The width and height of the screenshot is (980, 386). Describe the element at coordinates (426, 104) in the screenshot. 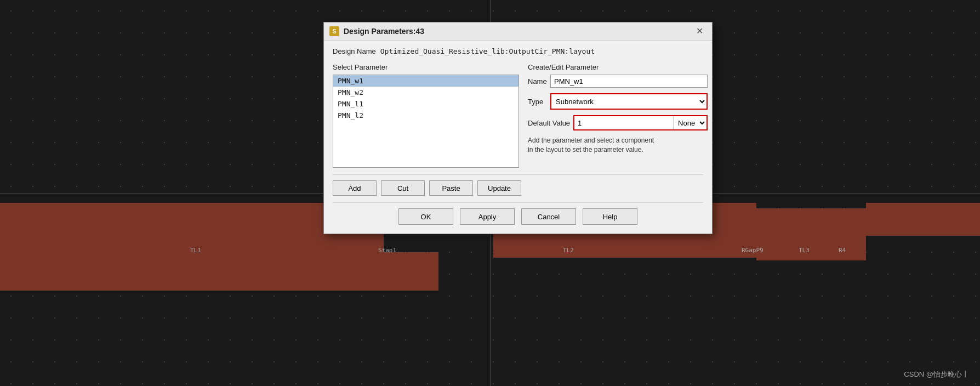

I see `param-item-pmn-l1: PMN_l1` at that location.